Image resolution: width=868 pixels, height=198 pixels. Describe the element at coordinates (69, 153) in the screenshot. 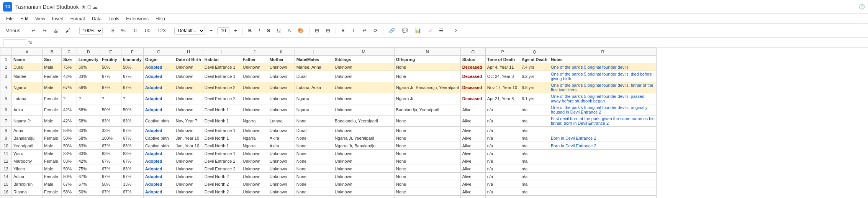

I see `cell-11-c: 33%` at that location.